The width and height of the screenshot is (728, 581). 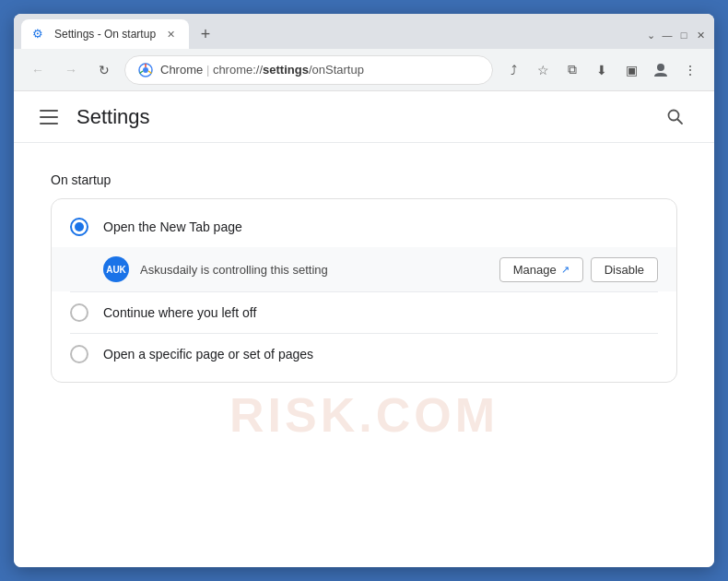 What do you see at coordinates (173, 227) in the screenshot?
I see `option-open-new-tab-label: Open the New Tab page` at bounding box center [173, 227].